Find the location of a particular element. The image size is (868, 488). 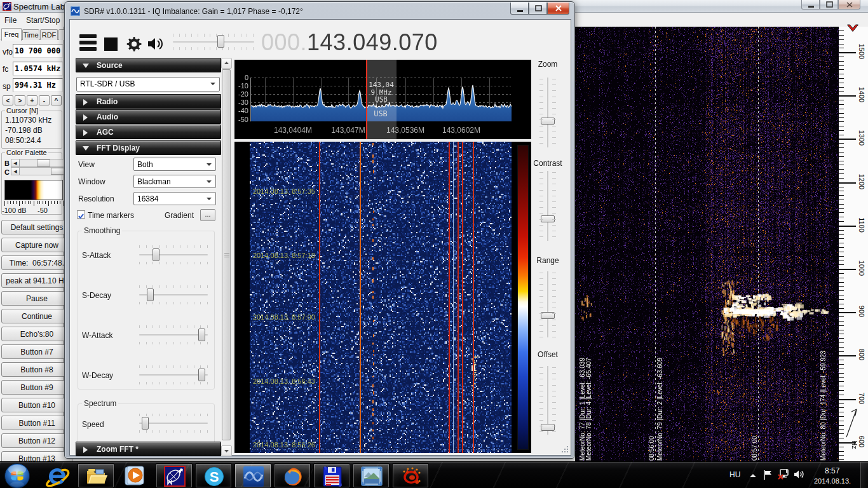

scroll-down-button is located at coordinates (226, 451).